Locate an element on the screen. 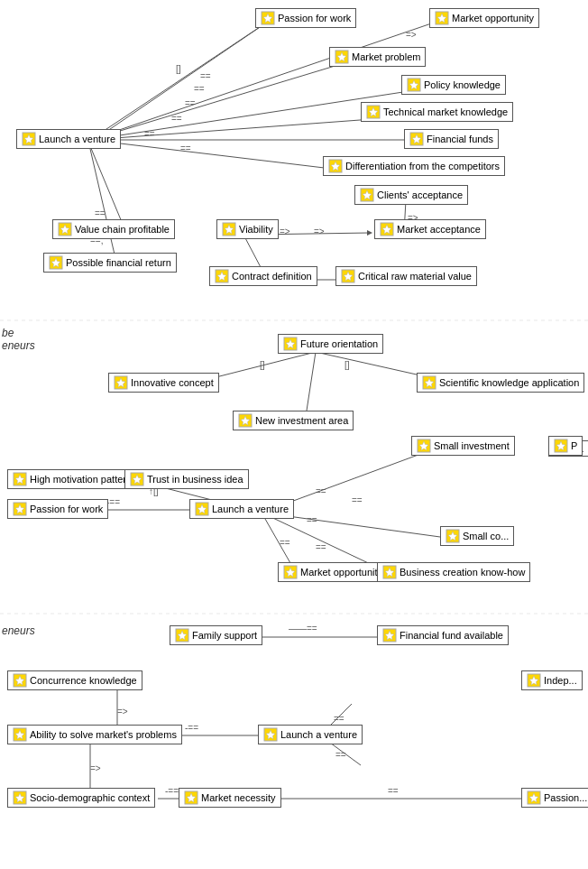 Image resolution: width=588 pixels, height=869 pixels. node-launch-a-venture-1: Launch a venture is located at coordinates (69, 139).